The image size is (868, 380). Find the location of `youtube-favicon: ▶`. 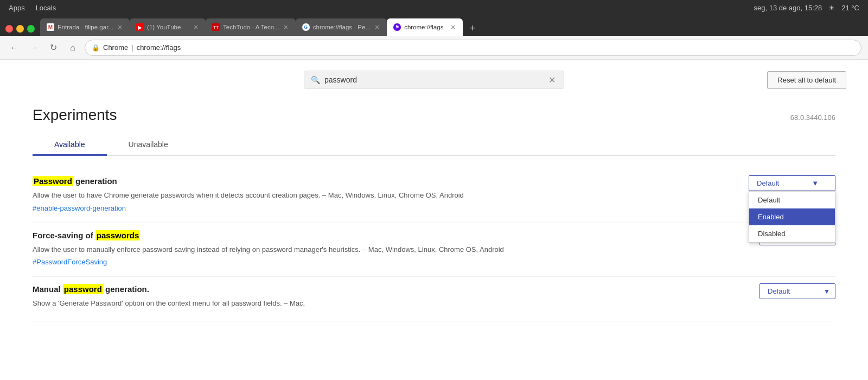

youtube-favicon: ▶ is located at coordinates (140, 27).